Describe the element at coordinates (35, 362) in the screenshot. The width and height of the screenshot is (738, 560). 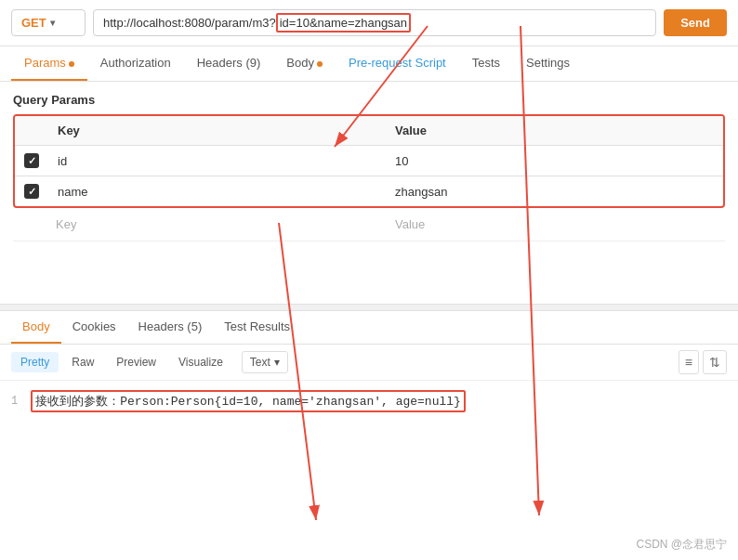
I see `format-pretty-label: Pretty` at that location.